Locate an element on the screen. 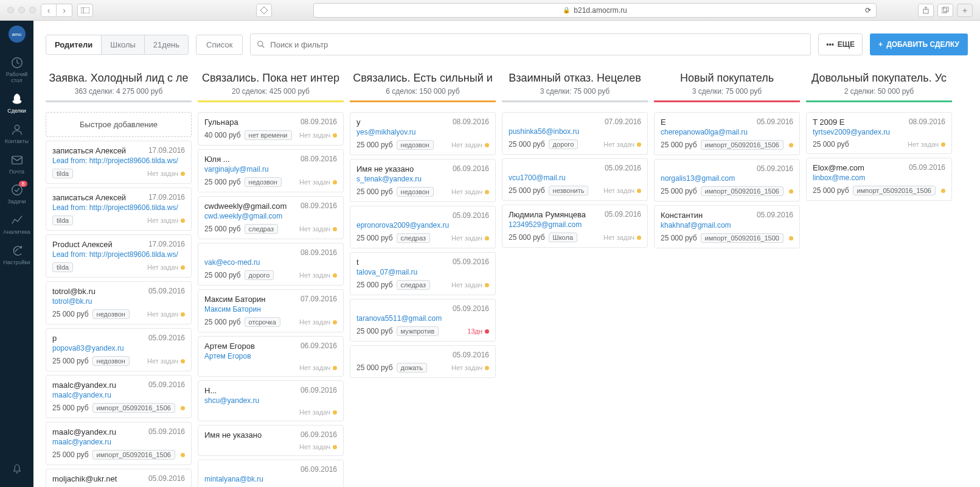 The width and height of the screenshot is (980, 487). deal-card: Артем Егоров06.09.2016Артем ЕгоровНет за… is located at coordinates (271, 357).